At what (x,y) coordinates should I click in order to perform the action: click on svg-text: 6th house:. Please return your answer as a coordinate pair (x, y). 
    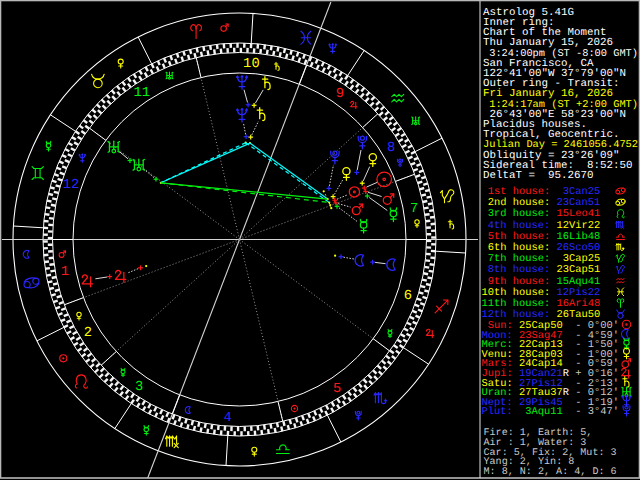
    Looking at the image, I should click on (520, 248).